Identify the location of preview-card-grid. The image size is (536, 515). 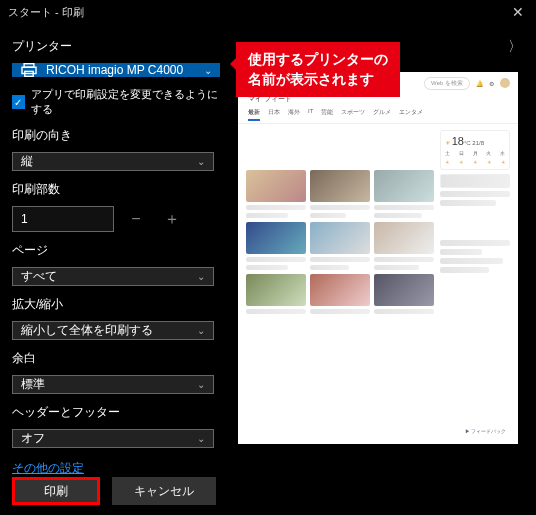
(340, 242).